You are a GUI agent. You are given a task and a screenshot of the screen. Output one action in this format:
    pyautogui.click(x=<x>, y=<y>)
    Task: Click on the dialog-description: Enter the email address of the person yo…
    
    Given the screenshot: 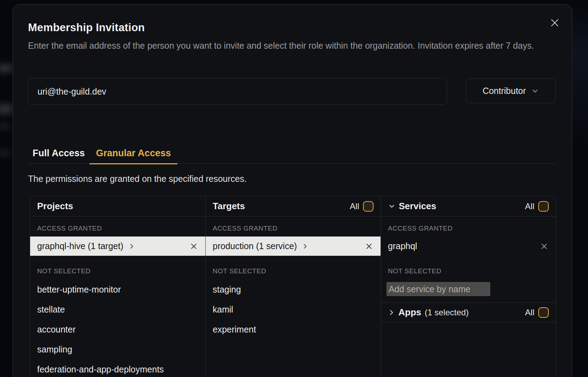 What is the action you would take?
    pyautogui.click(x=282, y=46)
    